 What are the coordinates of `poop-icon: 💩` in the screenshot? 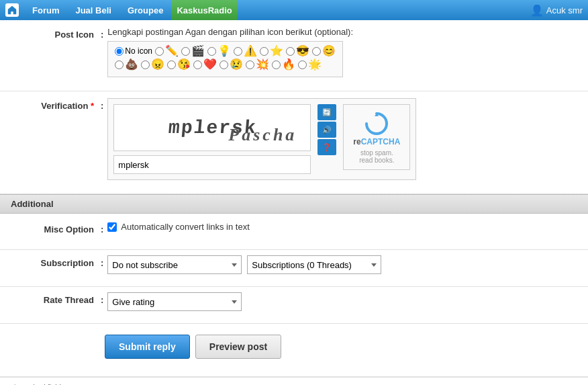 It's located at (132, 65).